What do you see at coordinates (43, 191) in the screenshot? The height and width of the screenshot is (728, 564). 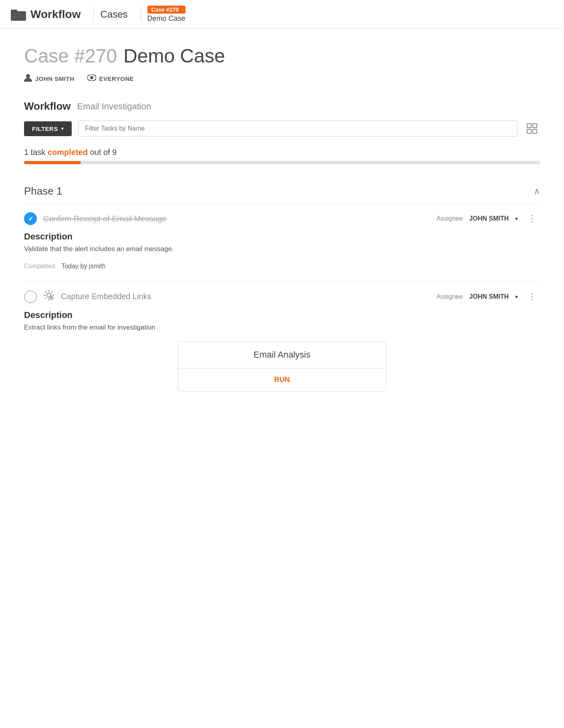 I see `phase-1-title: Phase 1` at bounding box center [43, 191].